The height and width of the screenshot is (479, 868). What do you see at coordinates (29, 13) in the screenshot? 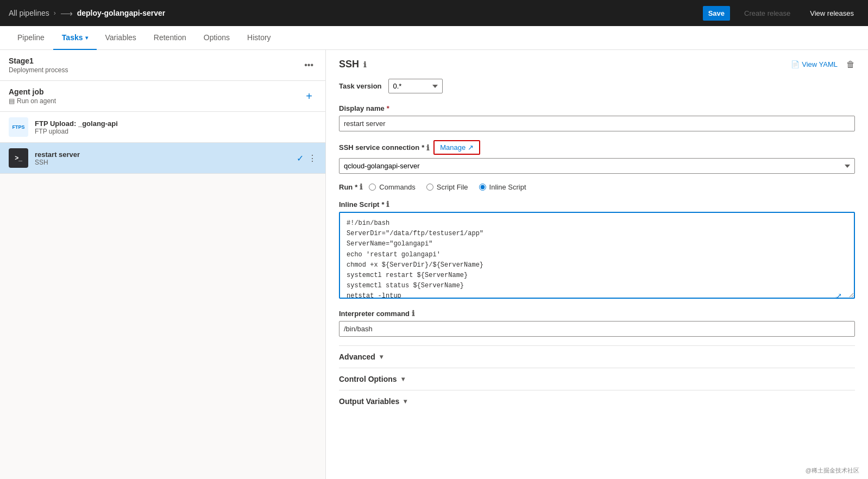
I see `breadcrumb-link: All pipelines` at bounding box center [29, 13].